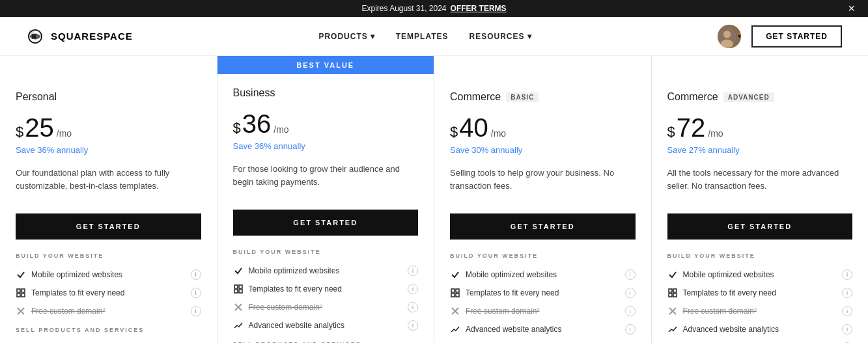 The width and height of the screenshot is (868, 343). I want to click on nav-templates: TEMPLATES, so click(422, 36).